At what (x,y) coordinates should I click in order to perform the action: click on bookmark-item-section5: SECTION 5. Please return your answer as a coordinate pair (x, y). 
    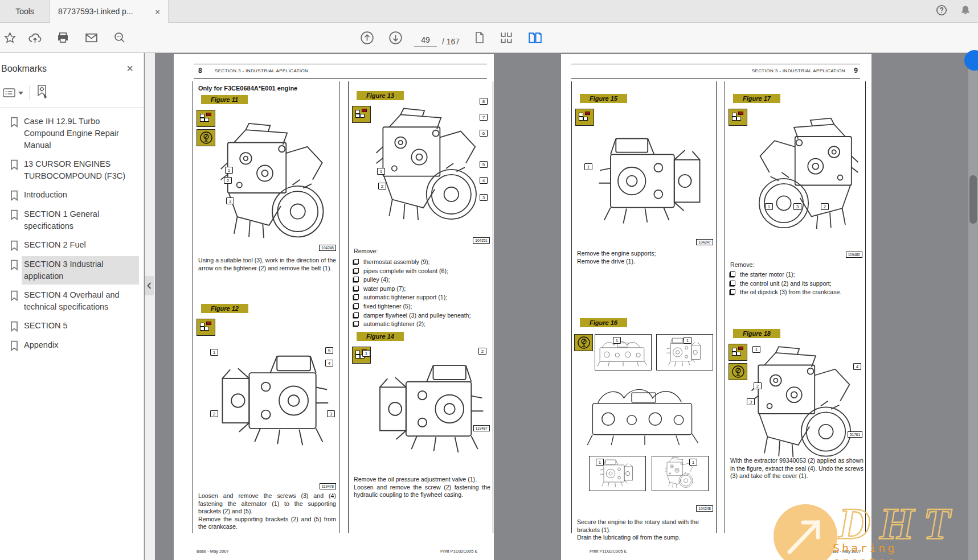
    Looking at the image, I should click on (75, 326).